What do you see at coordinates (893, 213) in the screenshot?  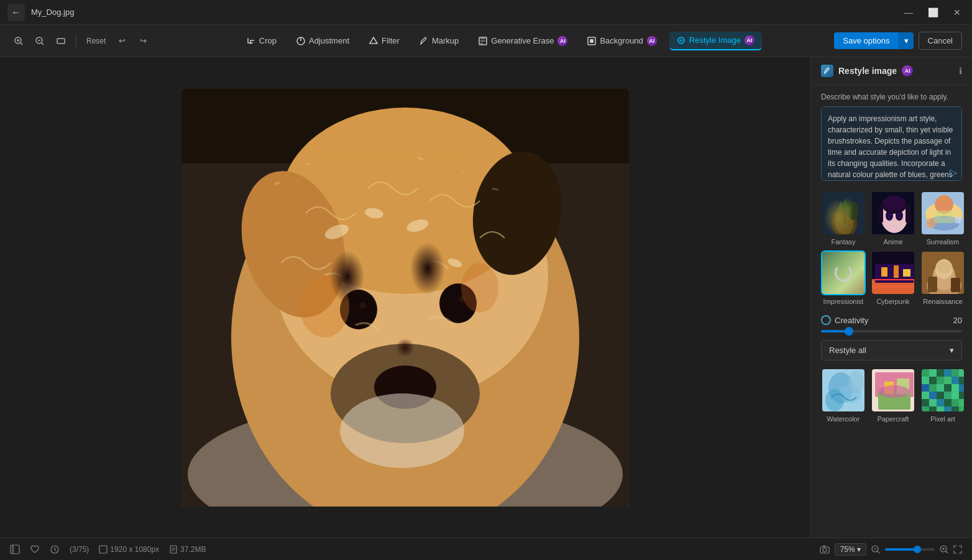 I see `anime-thumb` at bounding box center [893, 213].